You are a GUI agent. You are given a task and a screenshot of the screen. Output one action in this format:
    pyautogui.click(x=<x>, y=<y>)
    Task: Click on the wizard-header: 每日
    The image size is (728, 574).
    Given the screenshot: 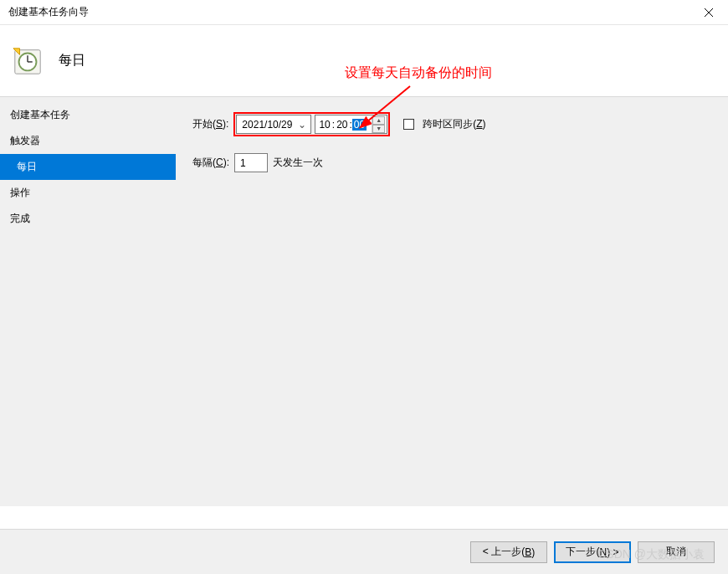 What is the action you would take?
    pyautogui.click(x=364, y=60)
    